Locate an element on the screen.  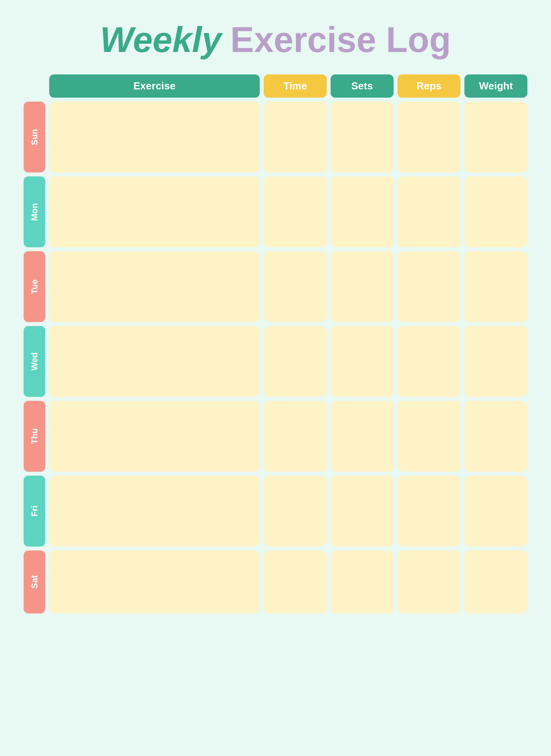
sets-cell-fri is located at coordinates (362, 511).